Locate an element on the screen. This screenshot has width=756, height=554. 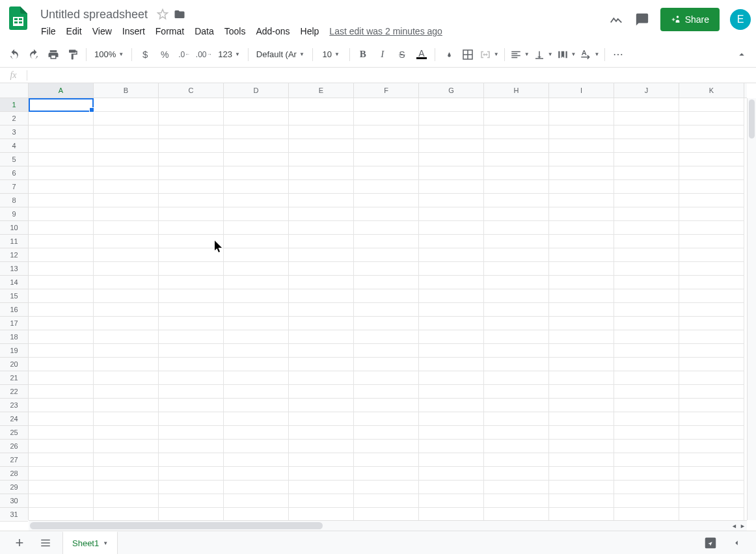
cell-C25 is located at coordinates (191, 433).